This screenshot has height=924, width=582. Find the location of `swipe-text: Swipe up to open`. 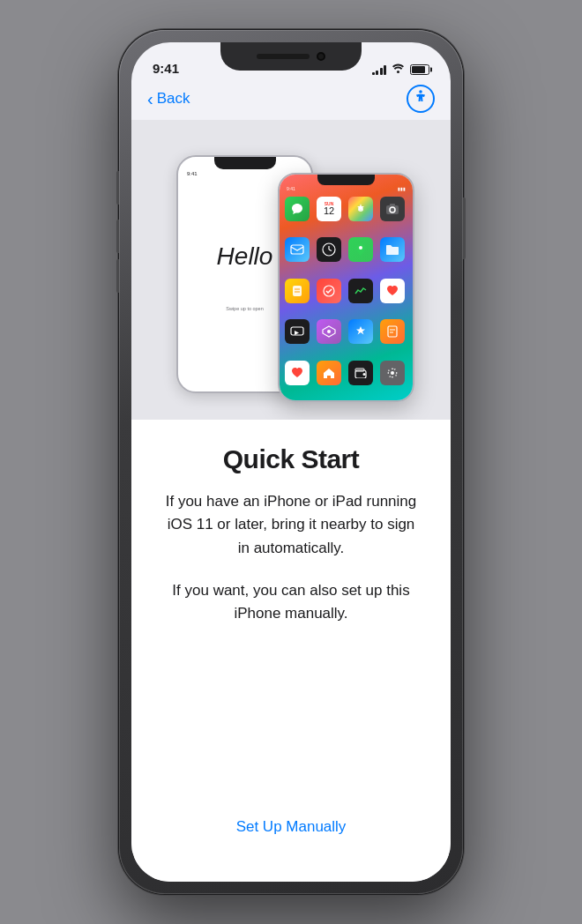

swipe-text: Swipe up to open is located at coordinates (245, 309).